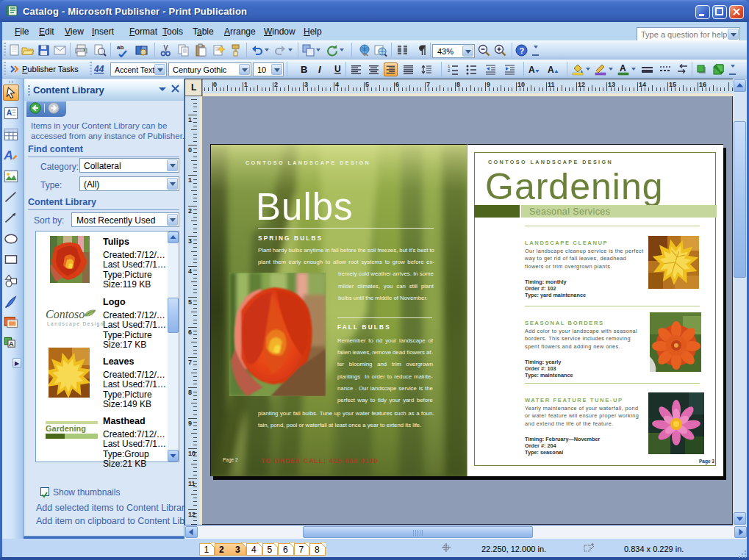 The width and height of the screenshot is (749, 560). Describe the element at coordinates (99, 69) in the screenshot. I see `svg-text: 44` at that location.